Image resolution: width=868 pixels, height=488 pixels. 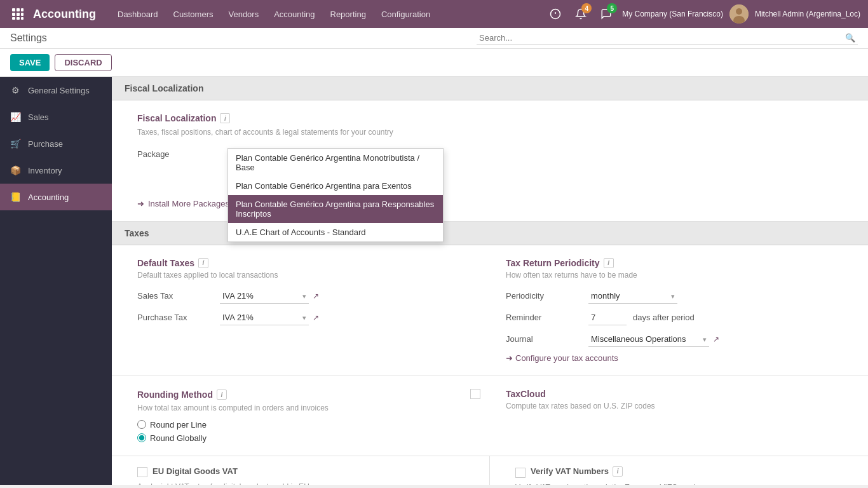 What do you see at coordinates (672, 14) in the screenshot?
I see `company-selector: My Company (San Francisco)` at bounding box center [672, 14].